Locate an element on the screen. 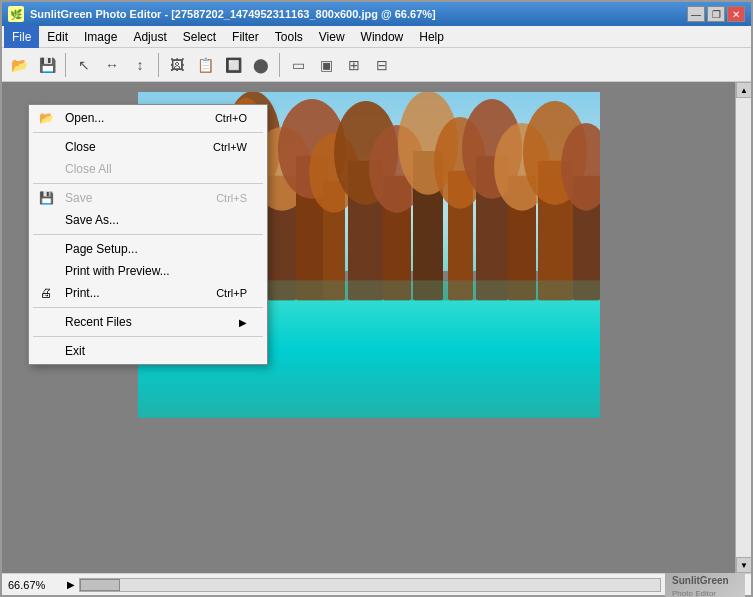  page-setup-label: Page Setup... is located at coordinates (102, 249).